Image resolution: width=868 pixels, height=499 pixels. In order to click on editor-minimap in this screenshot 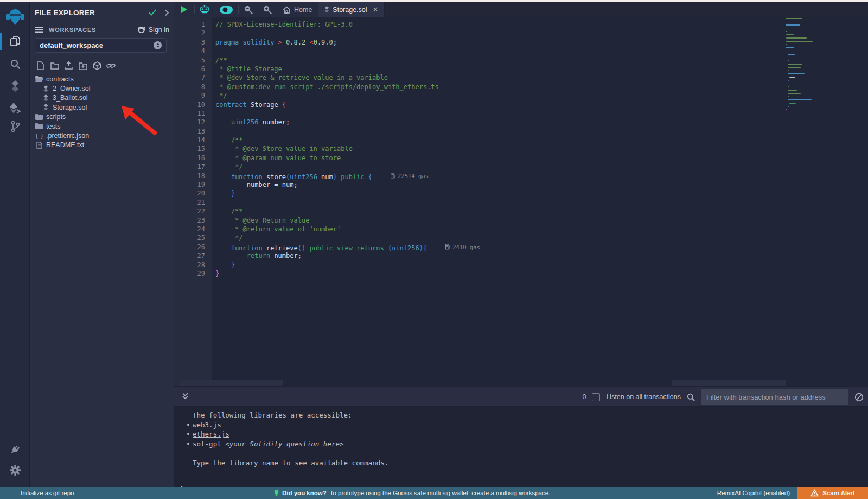, I will do `click(806, 65)`.